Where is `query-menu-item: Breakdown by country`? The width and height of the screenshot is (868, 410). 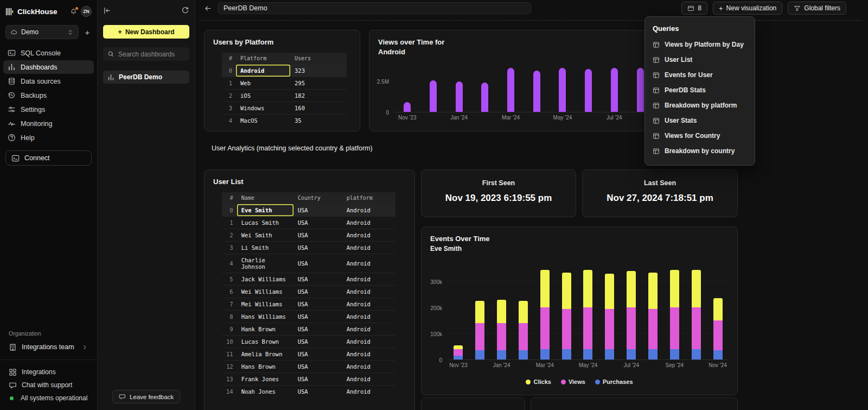 query-menu-item: Breakdown by country is located at coordinates (700, 151).